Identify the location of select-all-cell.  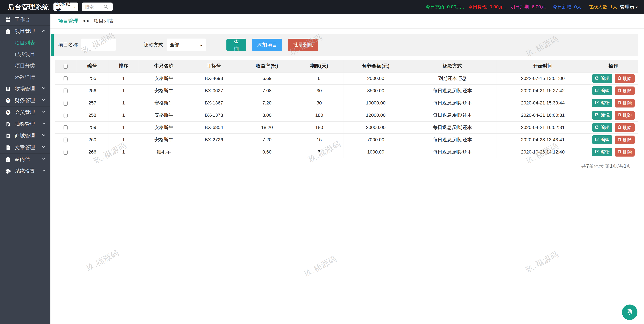
(66, 66).